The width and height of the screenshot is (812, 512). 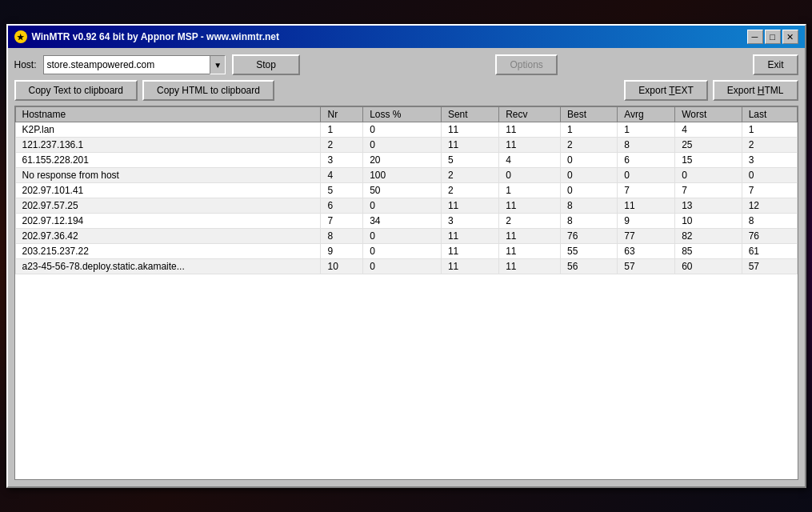 What do you see at coordinates (790, 37) in the screenshot?
I see `close-button: ✕` at bounding box center [790, 37].